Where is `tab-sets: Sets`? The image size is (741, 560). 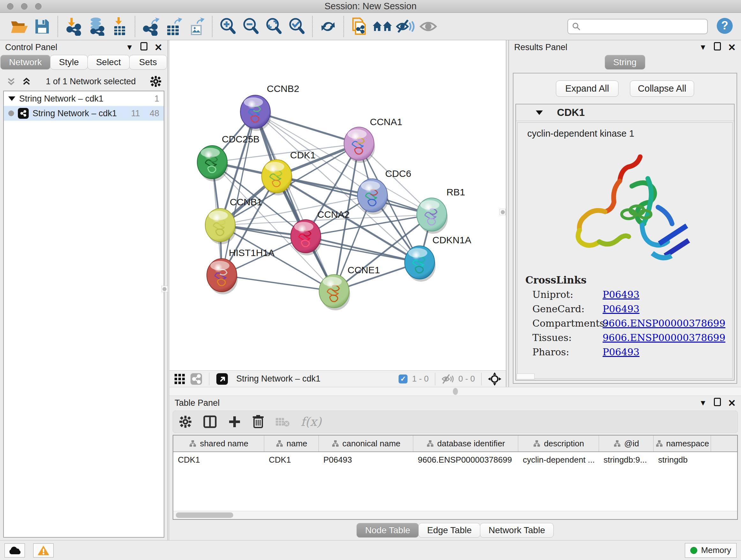 tab-sets: Sets is located at coordinates (148, 62).